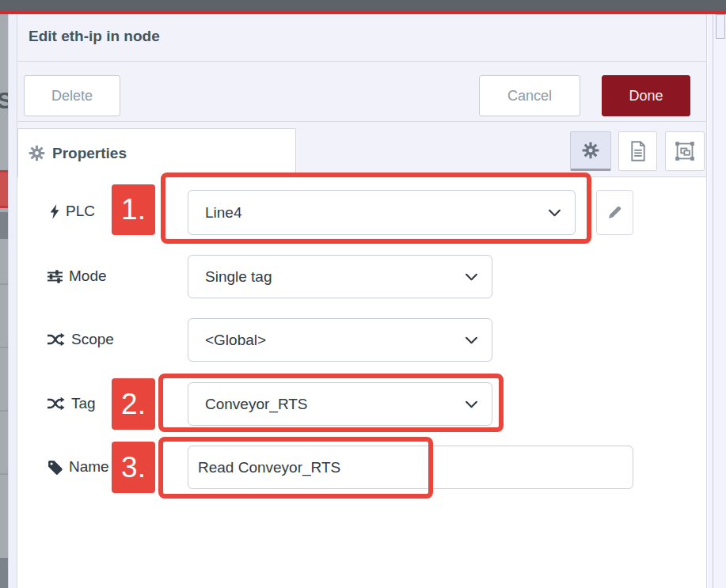  I want to click on scope-field-label: Scope, so click(81, 340).